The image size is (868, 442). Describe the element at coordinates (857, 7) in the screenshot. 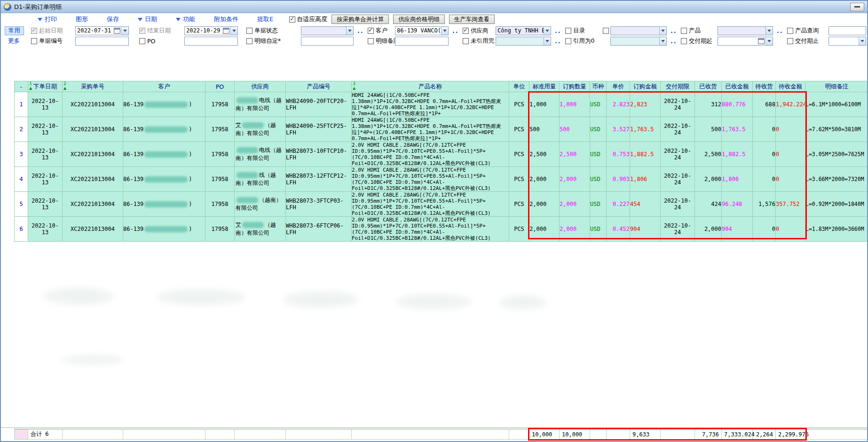

I see `minimize-button` at that location.